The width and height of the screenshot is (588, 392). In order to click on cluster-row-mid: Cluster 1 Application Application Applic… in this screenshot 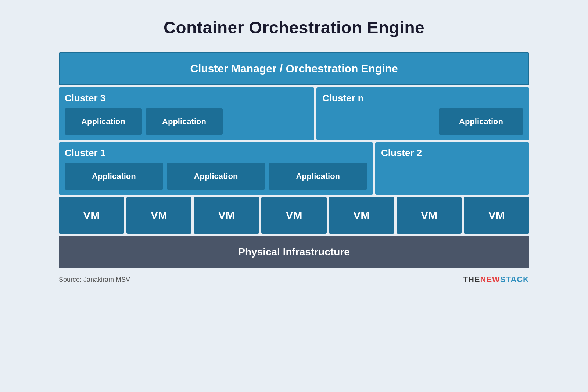, I will do `click(294, 168)`.